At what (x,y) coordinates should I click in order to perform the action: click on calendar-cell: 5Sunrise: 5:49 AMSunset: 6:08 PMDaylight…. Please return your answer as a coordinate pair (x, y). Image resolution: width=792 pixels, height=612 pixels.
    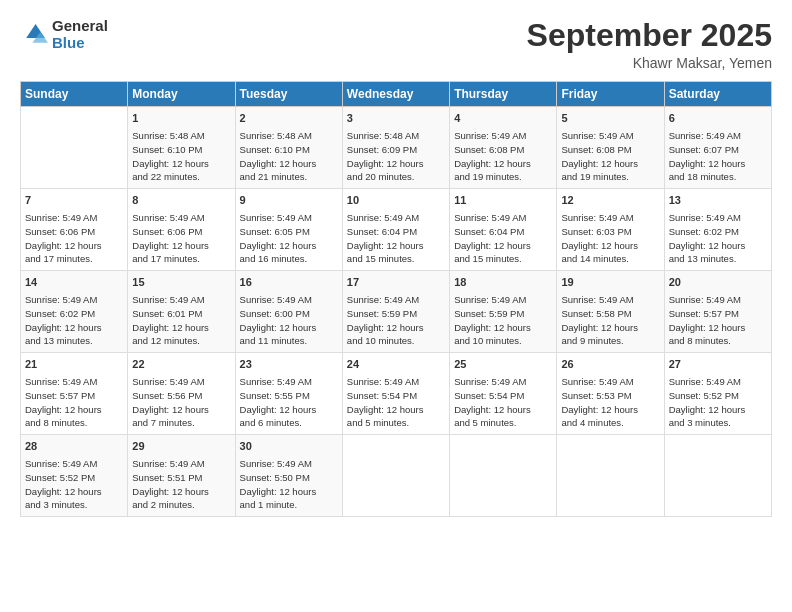
    Looking at the image, I should click on (610, 148).